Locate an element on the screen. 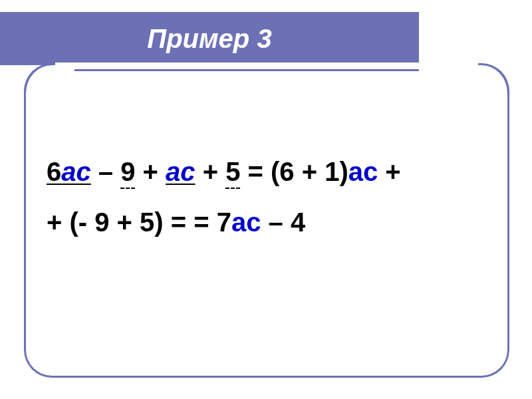 This screenshot has width=532, height=399. var-ac-1: ас is located at coordinates (76, 172).